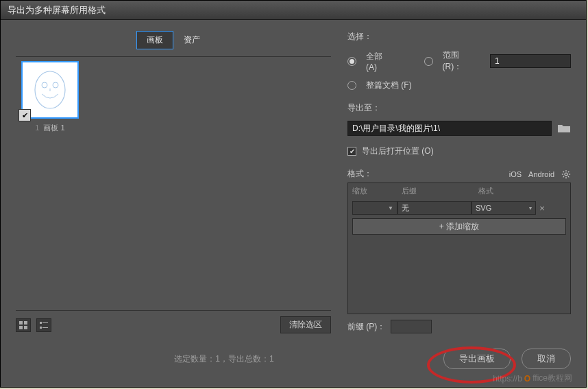 This screenshot has height=389, width=588. Describe the element at coordinates (546, 359) in the screenshot. I see `cancel-button: 取消` at that location.